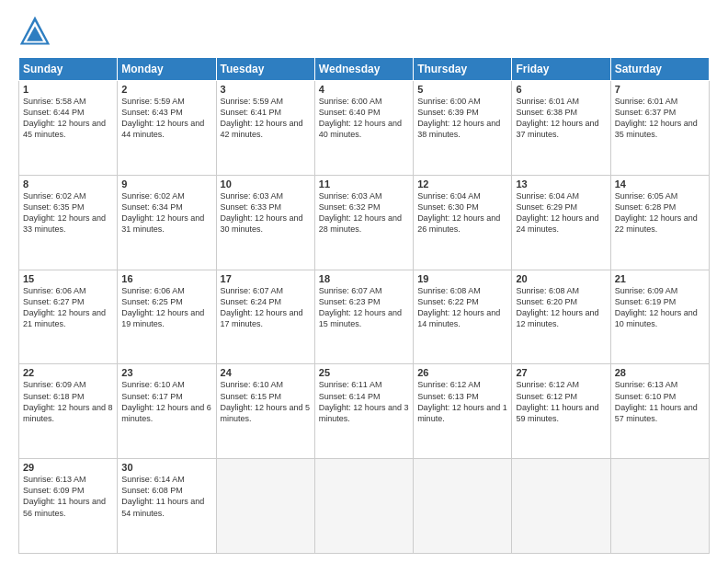  What do you see at coordinates (266, 373) in the screenshot?
I see `day-number: 24` at bounding box center [266, 373].